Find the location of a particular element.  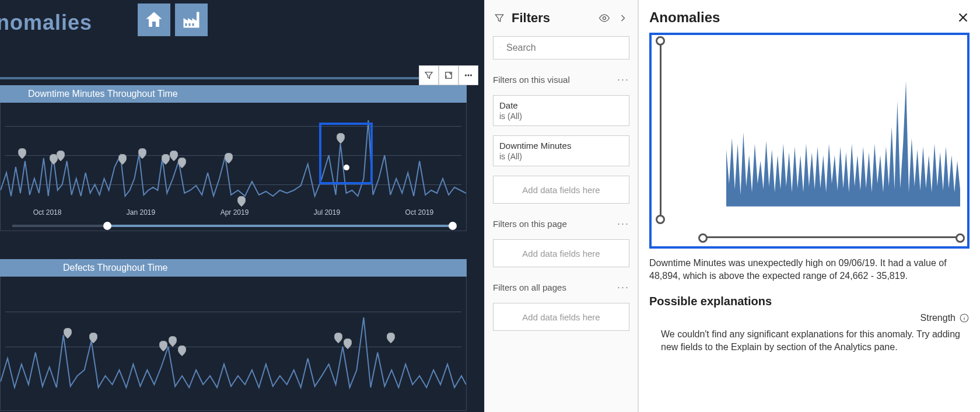

anomalies-title: Anomalies is located at coordinates (685, 18).